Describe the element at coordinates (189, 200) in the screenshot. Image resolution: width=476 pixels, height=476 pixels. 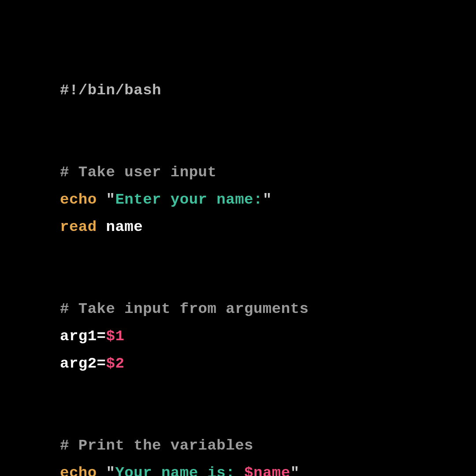
I see `string-literal: Enter your name:` at that location.